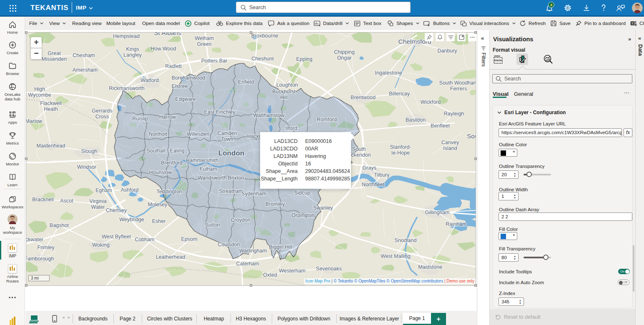 This screenshot has width=644, height=325. Describe the element at coordinates (291, 128) in the screenshot. I see `svg-text: Ilford` at that location.